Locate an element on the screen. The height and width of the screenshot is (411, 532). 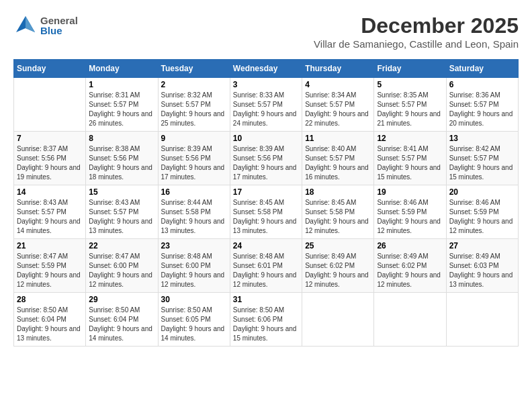
day-info: Sunrise: 8:47 AMSunset: 5:59 PMDaylight:… is located at coordinates (50, 271).